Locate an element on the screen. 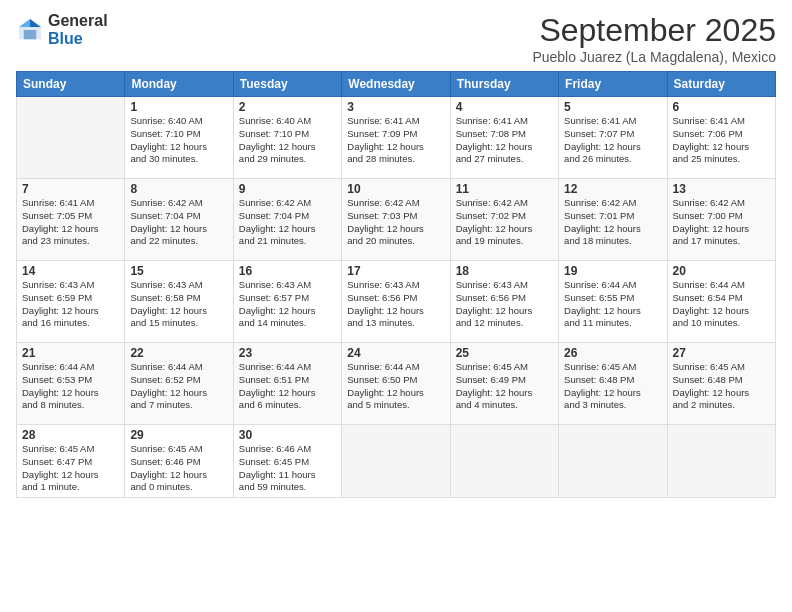 The height and width of the screenshot is (612, 792). day-number: 6 is located at coordinates (722, 107).